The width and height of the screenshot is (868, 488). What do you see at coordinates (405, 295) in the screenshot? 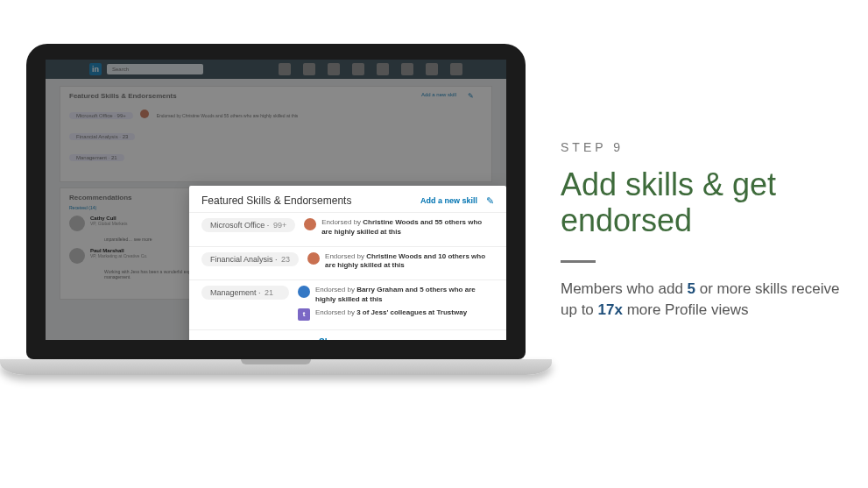
I see `endorsement-text: Endorsed by Barry Graham and 5 others wh…` at bounding box center [405, 295].